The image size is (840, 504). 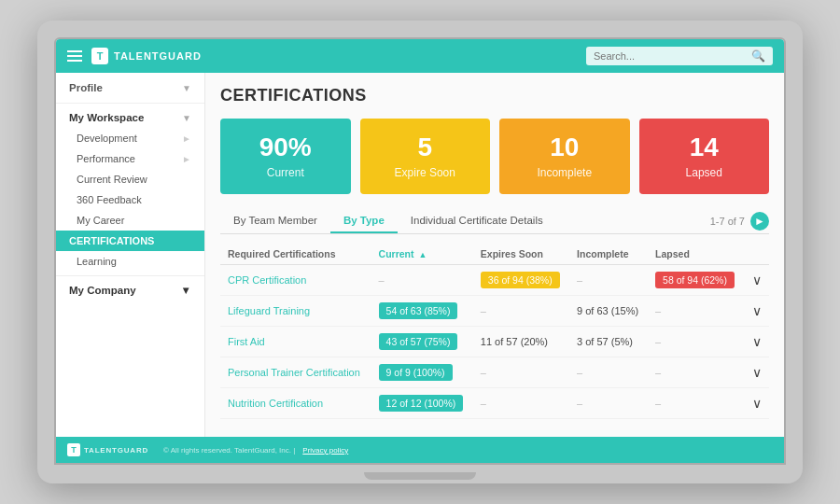 I want to click on sidebar-item-label: CERTIFICATIONS, so click(x=112, y=241).